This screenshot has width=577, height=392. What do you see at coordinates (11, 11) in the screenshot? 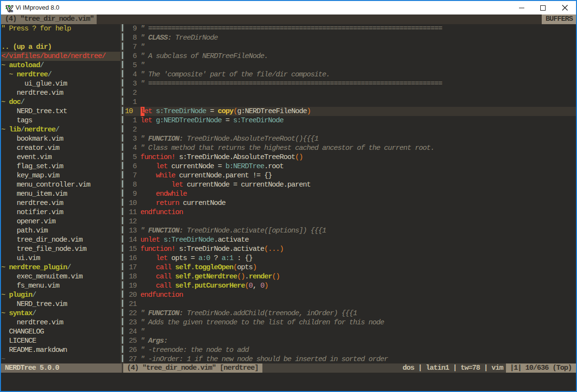
I see `svg-text: im` at bounding box center [11, 11].